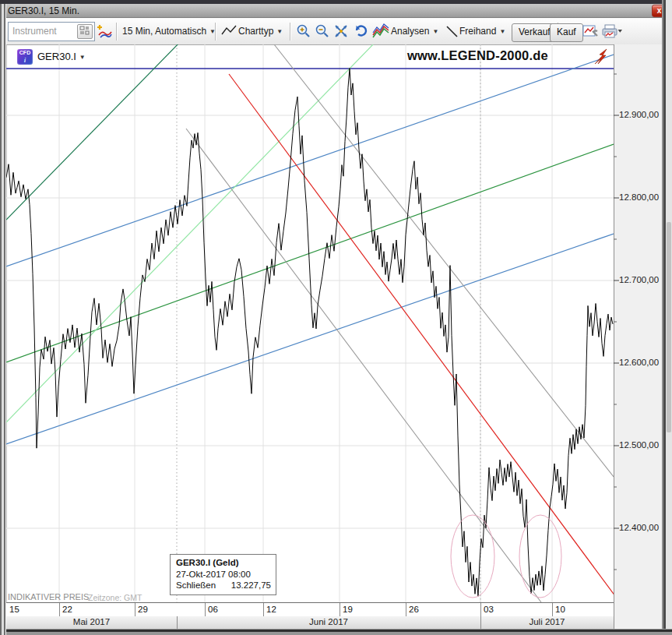  Describe the element at coordinates (561, 609) in the screenshot. I see `date-label: 10` at that location.